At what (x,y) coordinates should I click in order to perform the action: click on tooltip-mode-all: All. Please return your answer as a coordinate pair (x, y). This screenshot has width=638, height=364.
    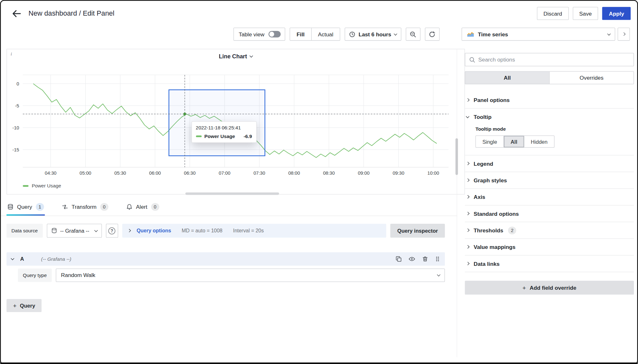
    Looking at the image, I should click on (514, 142).